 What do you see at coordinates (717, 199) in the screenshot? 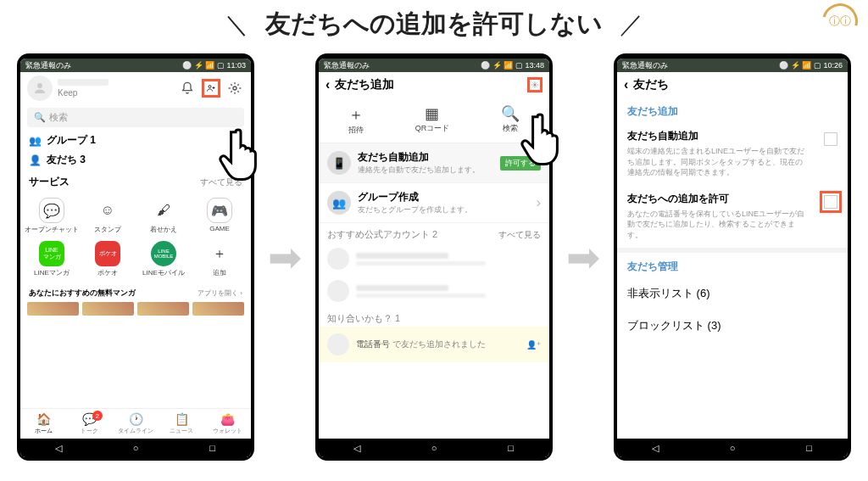
I see `allow-add-title: 友だちへの追加を許可` at bounding box center [717, 199].